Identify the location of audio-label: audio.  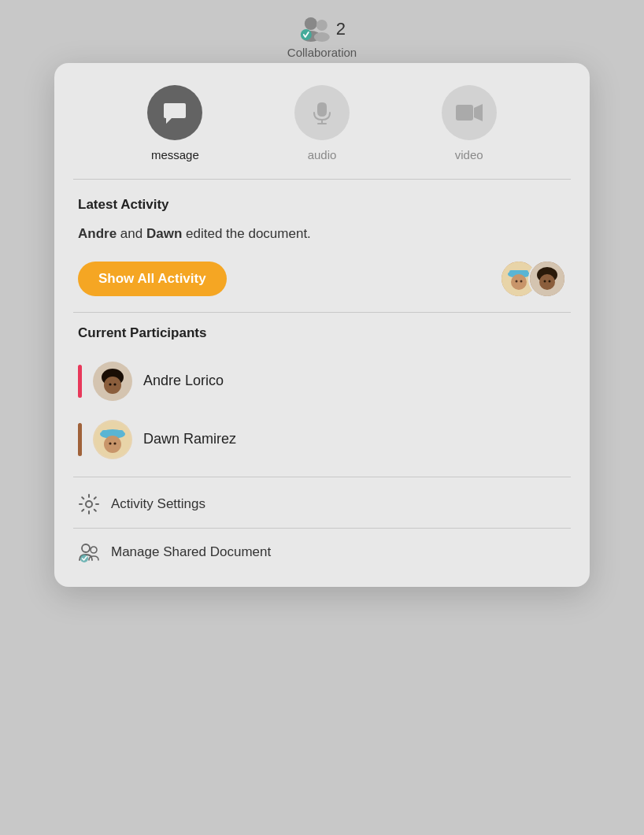
(323, 154).